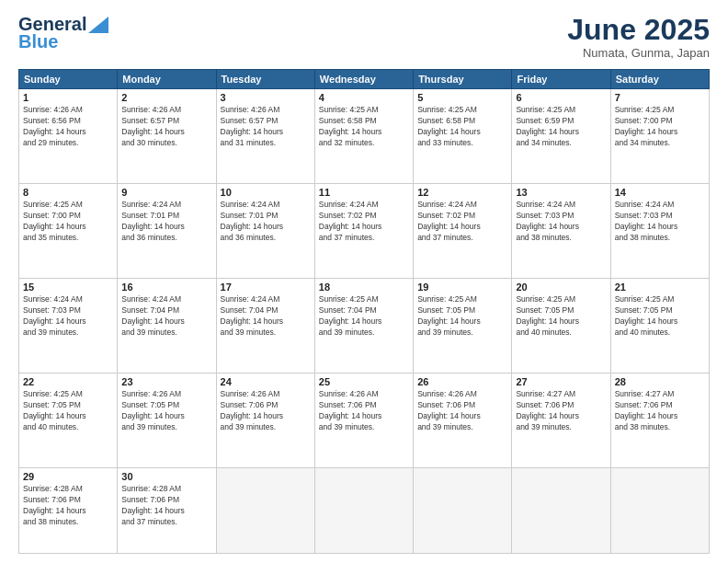 Image resolution: width=728 pixels, height=563 pixels. Describe the element at coordinates (463, 326) in the screenshot. I see `day-19: 19 Sunrise: 4:25 AMSunset: 7:05 PMDaylig…` at that location.